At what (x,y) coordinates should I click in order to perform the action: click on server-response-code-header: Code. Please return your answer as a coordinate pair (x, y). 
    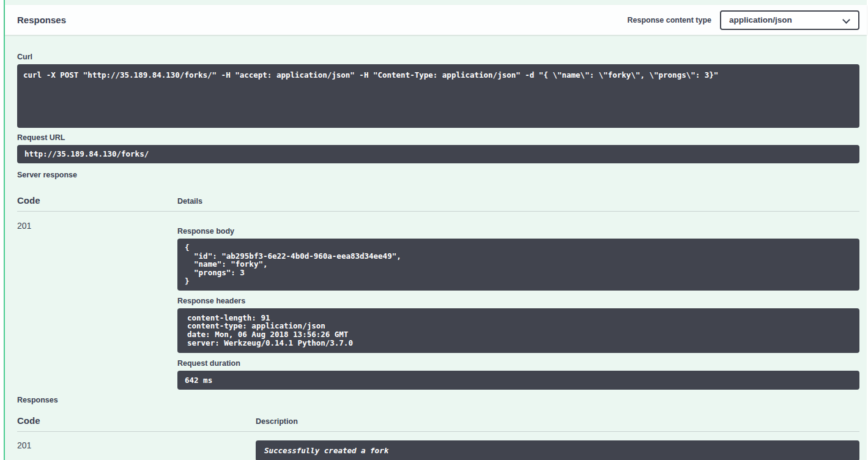
    Looking at the image, I should click on (97, 201).